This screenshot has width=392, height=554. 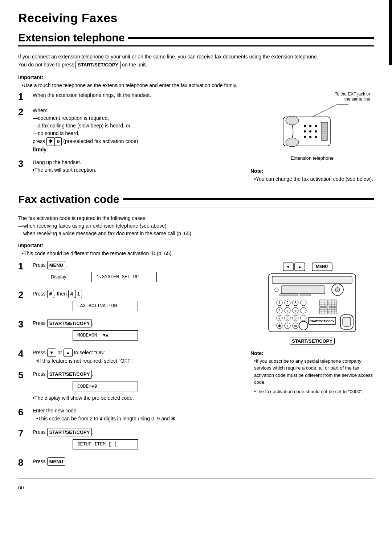 I want to click on start-set-copy-kbd-1: START/SET/COPY, so click(x=98, y=65).